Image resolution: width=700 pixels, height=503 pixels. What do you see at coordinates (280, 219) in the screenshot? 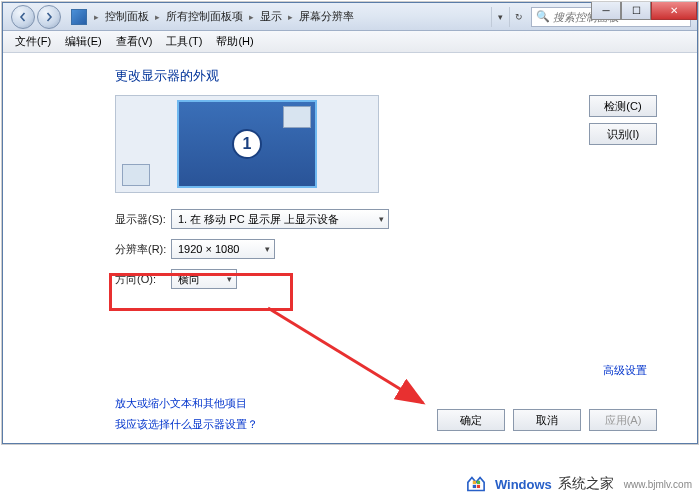
I see `display-select: 1. 在 移动 PC 显示屏 上显示设备` at bounding box center [280, 219].